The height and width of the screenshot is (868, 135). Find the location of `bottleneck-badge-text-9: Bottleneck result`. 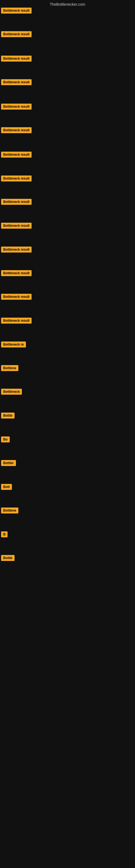

bottleneck-badge-text-9: Bottleneck result is located at coordinates (16, 202).